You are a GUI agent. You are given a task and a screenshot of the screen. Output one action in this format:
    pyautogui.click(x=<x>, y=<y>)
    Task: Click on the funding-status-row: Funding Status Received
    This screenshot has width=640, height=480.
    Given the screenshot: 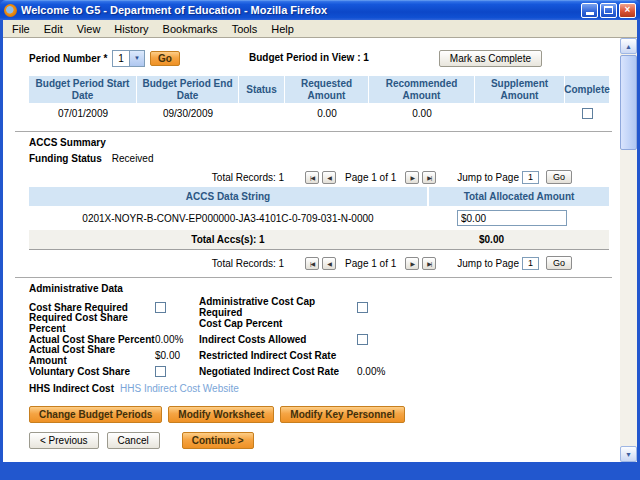 What is the action you would take?
    pyautogui.click(x=320, y=158)
    